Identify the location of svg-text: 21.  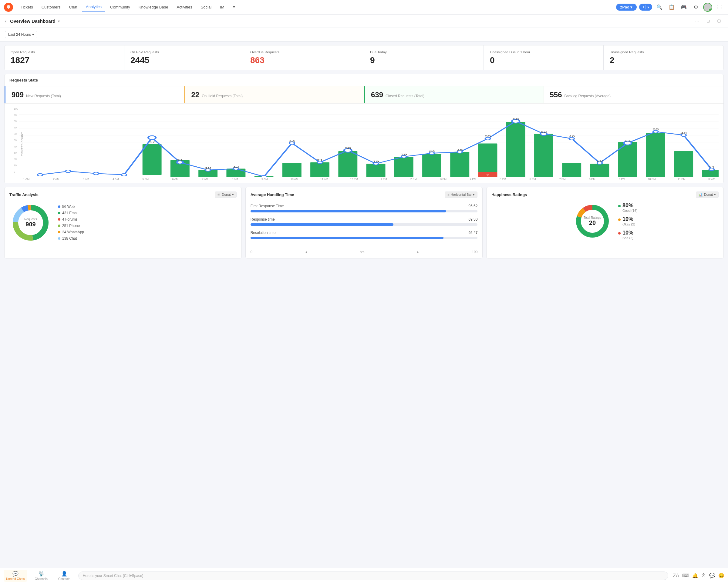
(320, 160).